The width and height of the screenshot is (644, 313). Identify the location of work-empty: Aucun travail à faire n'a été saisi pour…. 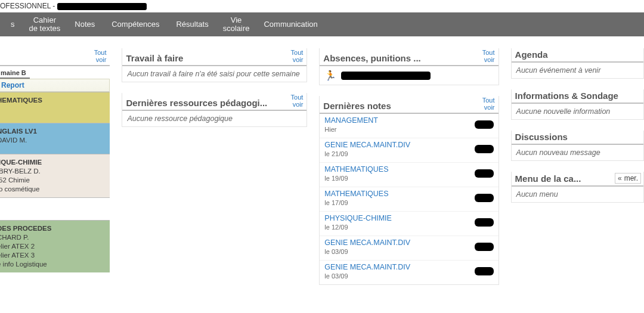
(215, 74).